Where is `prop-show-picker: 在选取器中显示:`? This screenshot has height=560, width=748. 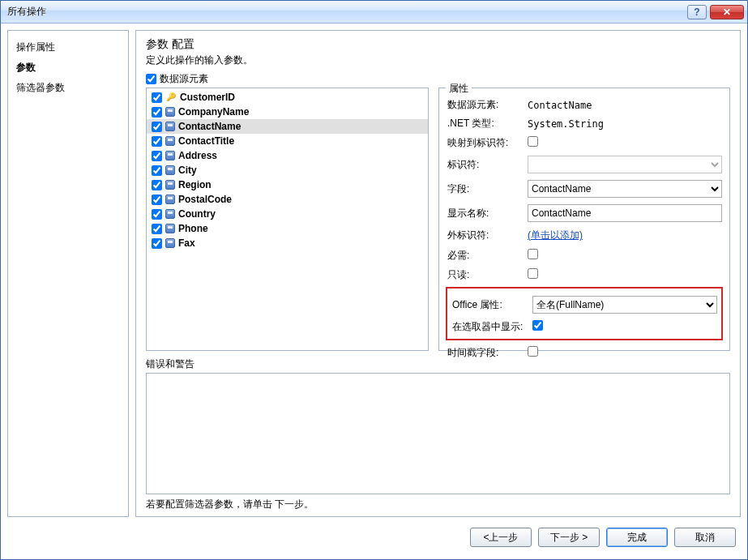
prop-show-picker: 在选取器中显示: is located at coordinates (584, 327).